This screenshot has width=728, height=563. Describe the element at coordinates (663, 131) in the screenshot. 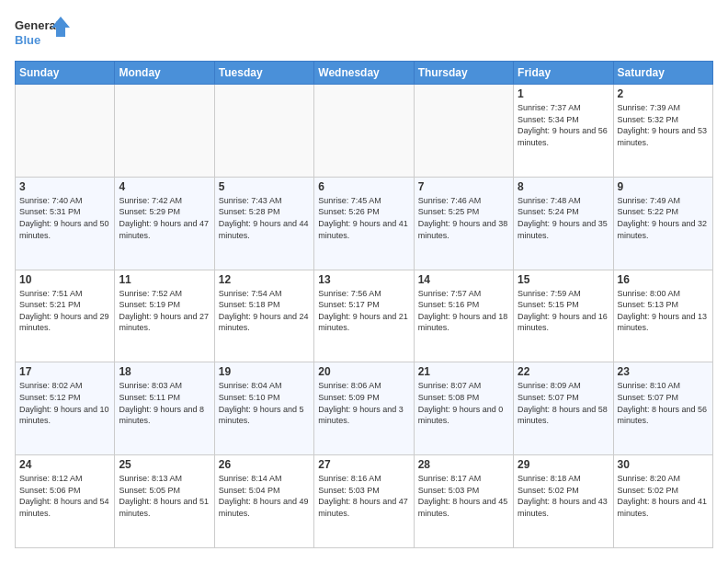

I see `calendar-cell: 2Sunrise: 7:39 AM Sunset: 5:32 PM Daylig…` at that location.